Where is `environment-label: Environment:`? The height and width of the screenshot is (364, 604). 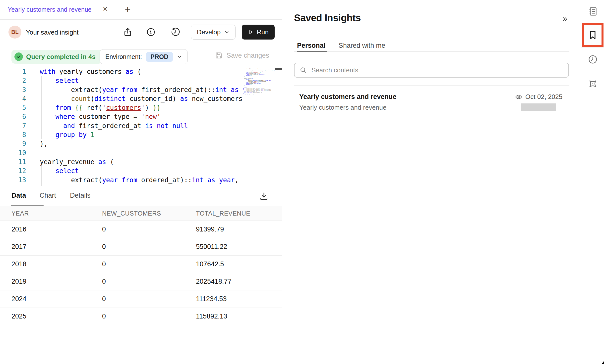
environment-label: Environment: is located at coordinates (123, 57).